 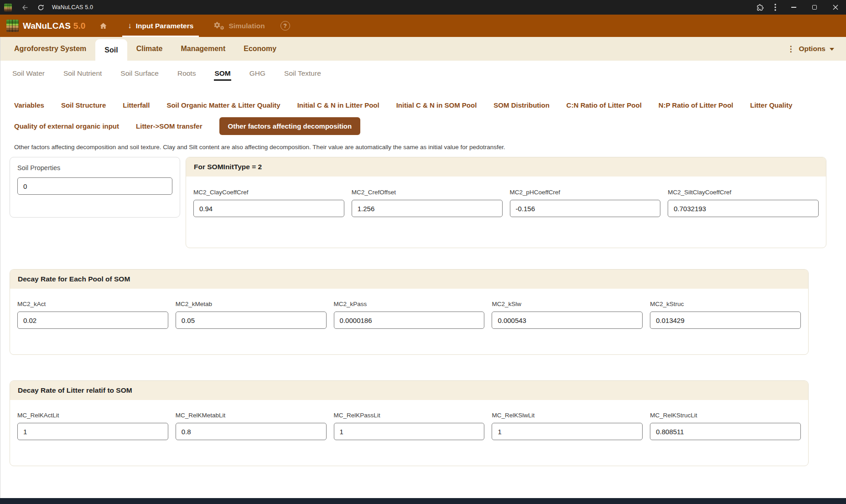 What do you see at coordinates (604, 105) in the screenshot?
I see `section-cn-ratio-litter-pool: C:N Ratio of Litter Pool` at bounding box center [604, 105].